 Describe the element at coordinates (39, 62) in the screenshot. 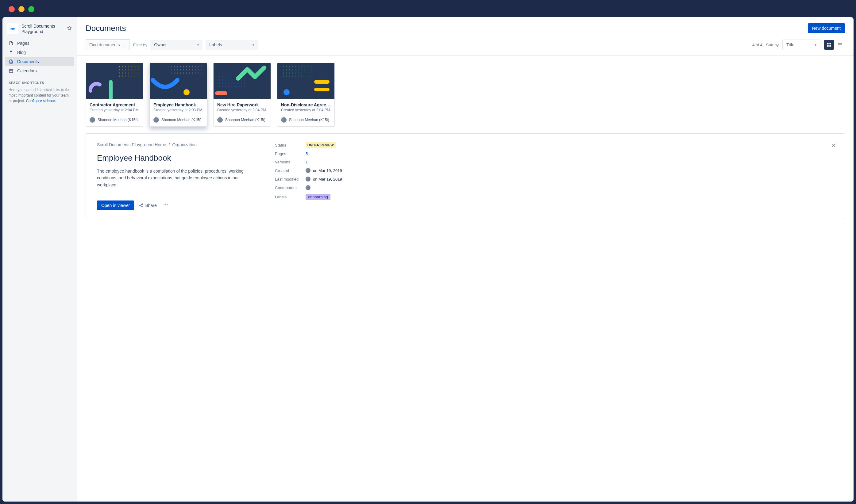

I see `nav-item-documents: Documents` at that location.